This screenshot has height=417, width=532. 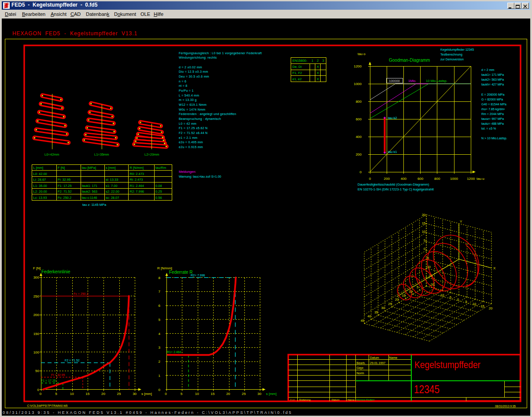 I want to click on svg-text:Dauerfestigkeitsschaubild (Goo: Dauerfestigkeitsschaubild (Goodman-Diagr…, so click(x=394, y=184).